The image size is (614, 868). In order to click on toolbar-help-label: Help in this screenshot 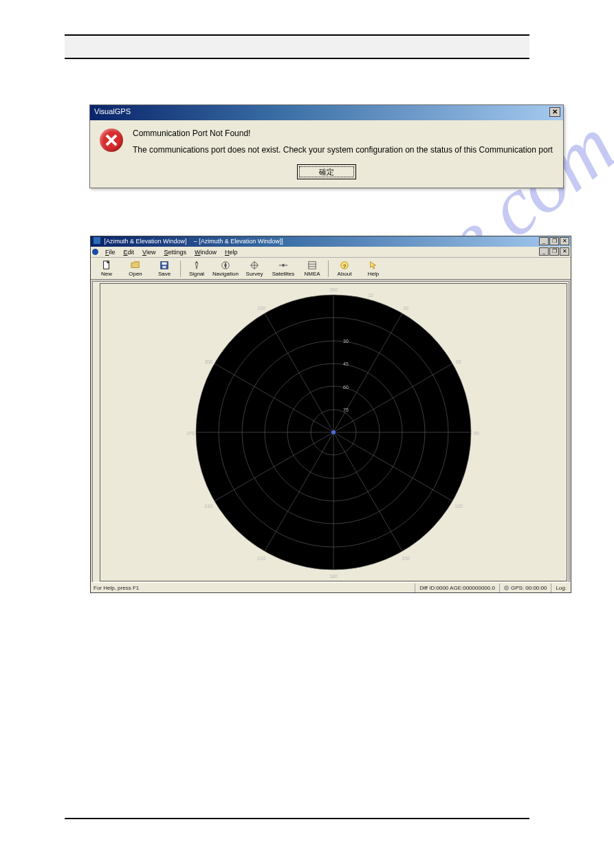, I will do `click(373, 274)`.